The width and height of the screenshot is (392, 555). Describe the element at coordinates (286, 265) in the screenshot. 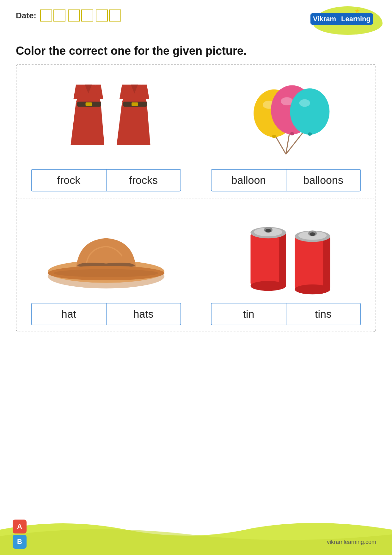

I see `tin-cell: tin tins` at that location.